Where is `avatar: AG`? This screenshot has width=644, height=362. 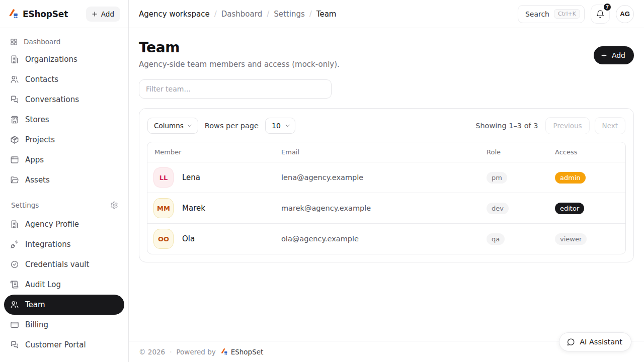 avatar: AG is located at coordinates (625, 14).